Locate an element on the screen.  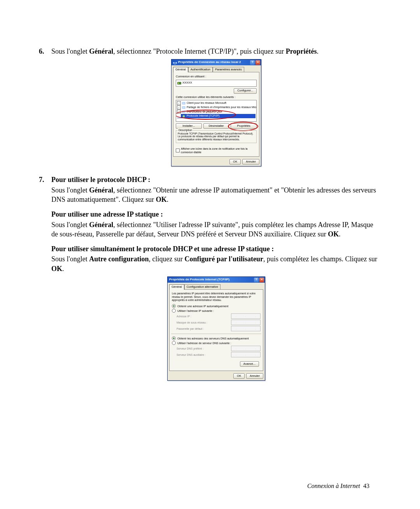
footer-text: Connexion à Internet is located at coordinates (334, 486).